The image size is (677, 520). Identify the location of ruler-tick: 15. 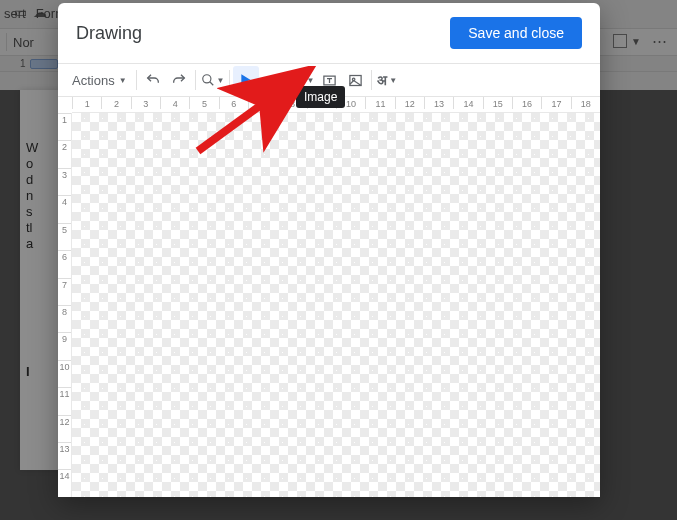
(498, 103).